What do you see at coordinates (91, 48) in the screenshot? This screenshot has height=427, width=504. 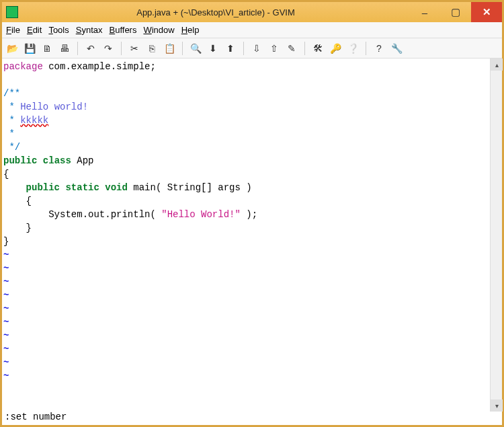 I see `undo-icon: ↶` at bounding box center [91, 48].